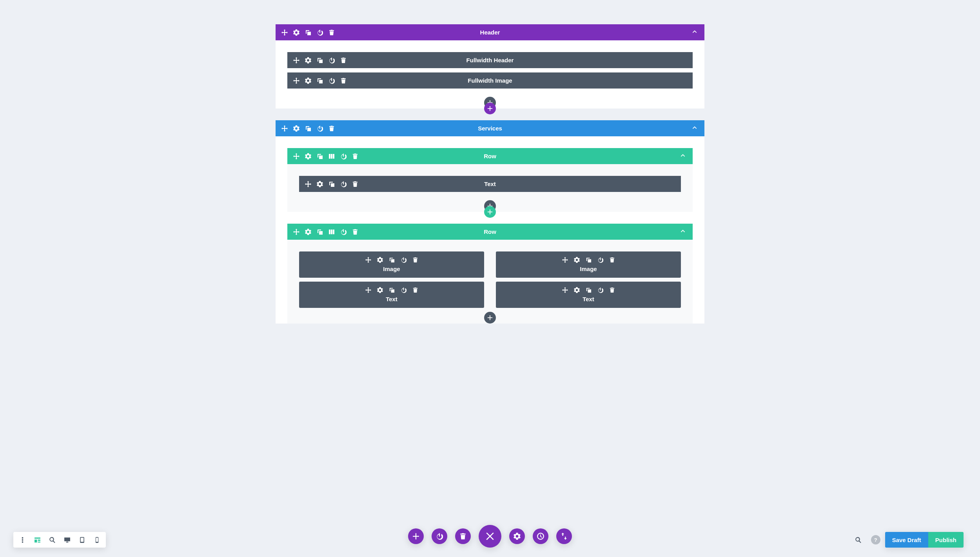  Describe the element at coordinates (490, 212) in the screenshot. I see `add-row-wrap` at that location.